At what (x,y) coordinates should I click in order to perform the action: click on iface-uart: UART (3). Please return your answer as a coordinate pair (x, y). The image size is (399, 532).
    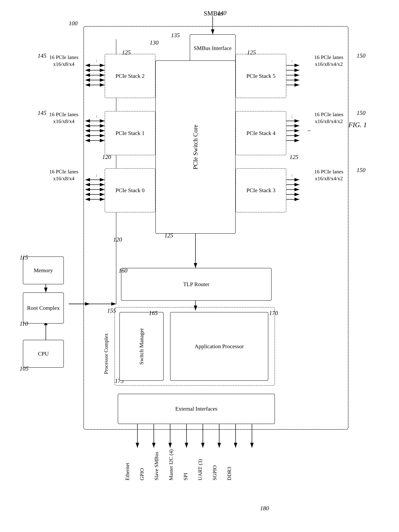
    Looking at the image, I should click on (200, 465).